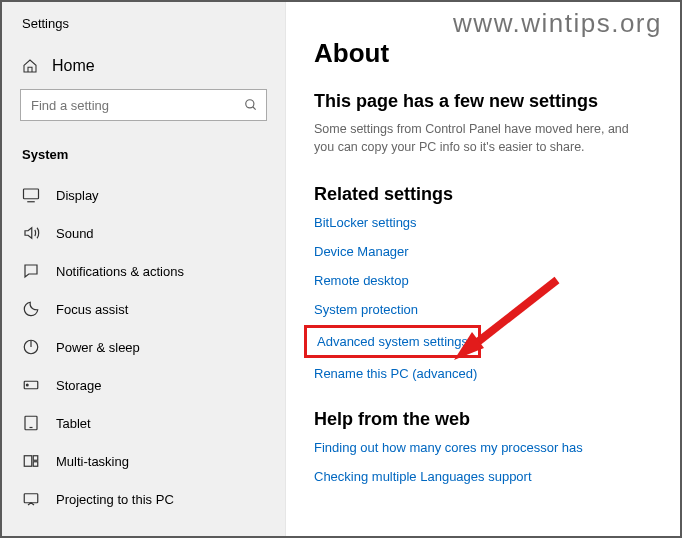 The width and height of the screenshot is (682, 538). Describe the element at coordinates (31, 271) in the screenshot. I see `notifications-icon` at that location.